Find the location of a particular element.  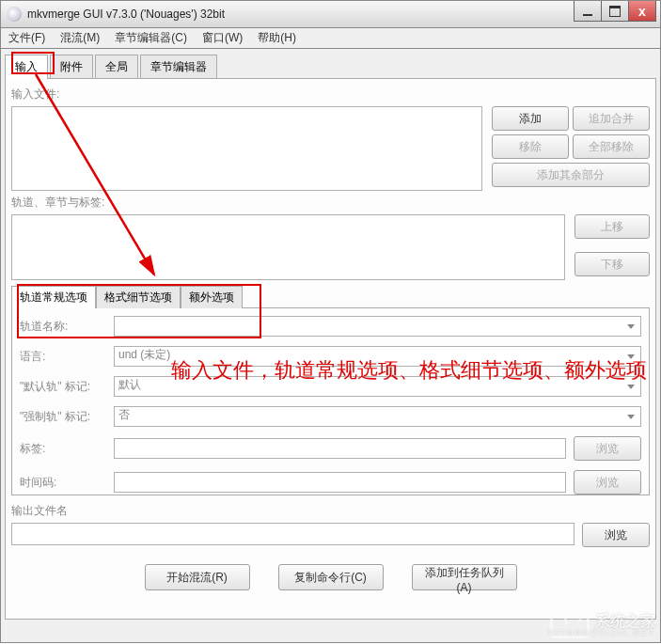

tab-input: 输入 is located at coordinates (26, 67).